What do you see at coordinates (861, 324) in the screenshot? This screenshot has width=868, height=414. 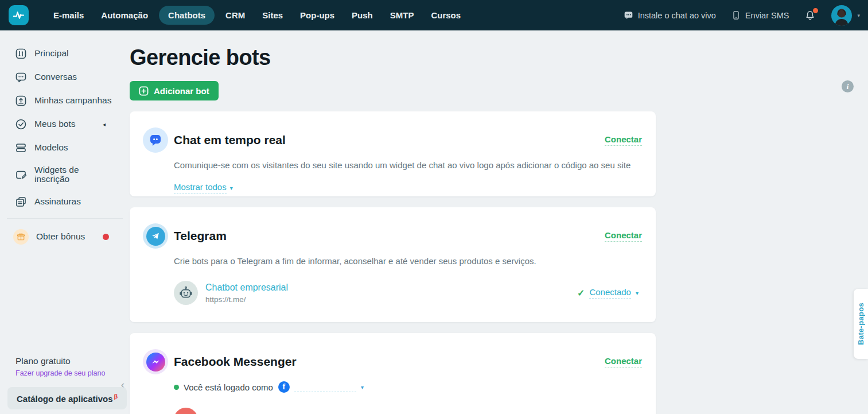 I see `chats-side-tab: Bate-papos` at bounding box center [861, 324].